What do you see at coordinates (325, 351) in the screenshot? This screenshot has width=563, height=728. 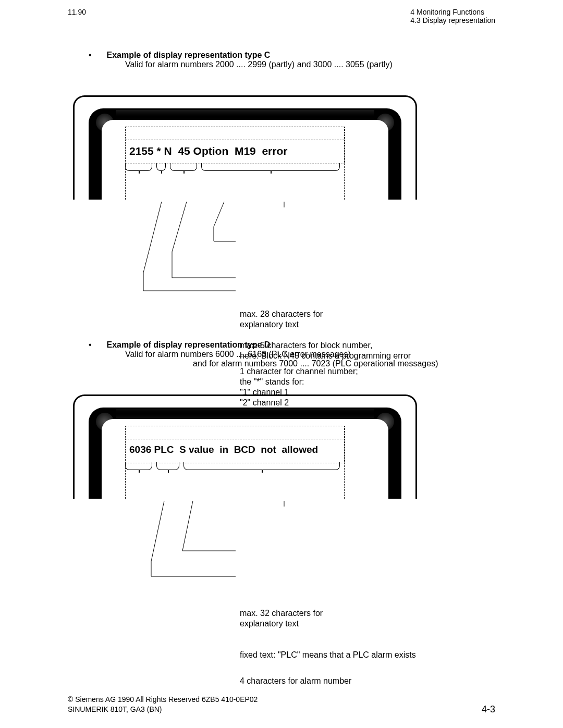 I see `explain-c-2: max. 5 characters for block number, here…` at bounding box center [325, 351].